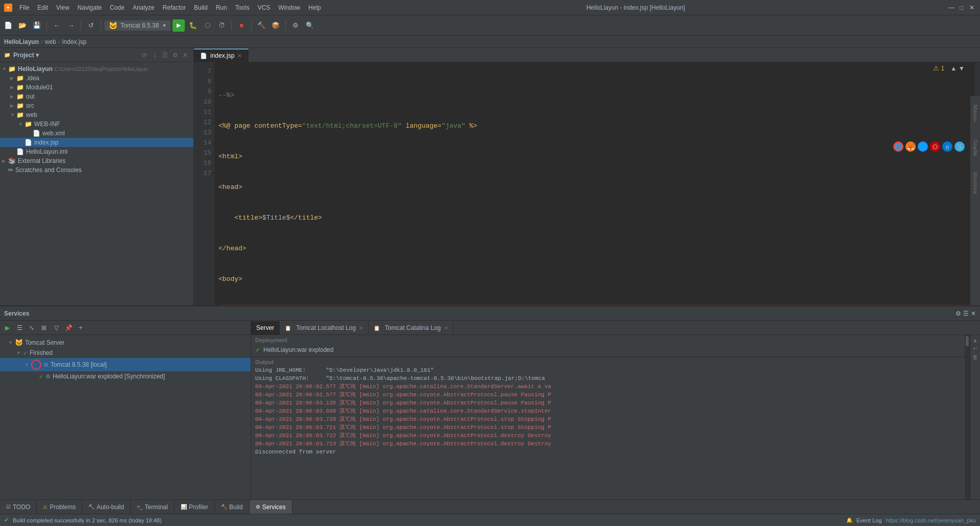 This screenshot has height=526, width=980. Describe the element at coordinates (175, 55) in the screenshot. I see `settings-icon: ⚙` at that location.